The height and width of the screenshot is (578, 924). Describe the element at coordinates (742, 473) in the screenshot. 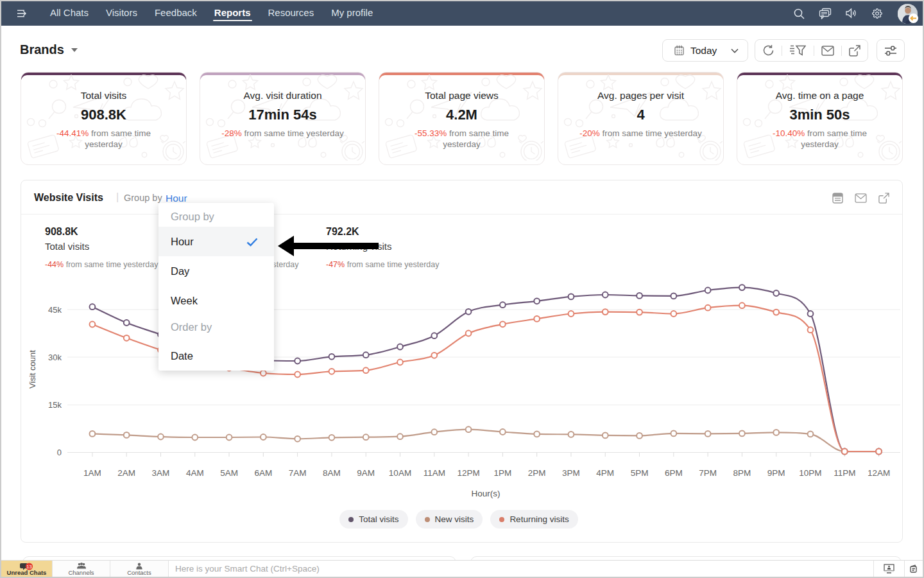

I see `svg-text: 8PM` at that location.